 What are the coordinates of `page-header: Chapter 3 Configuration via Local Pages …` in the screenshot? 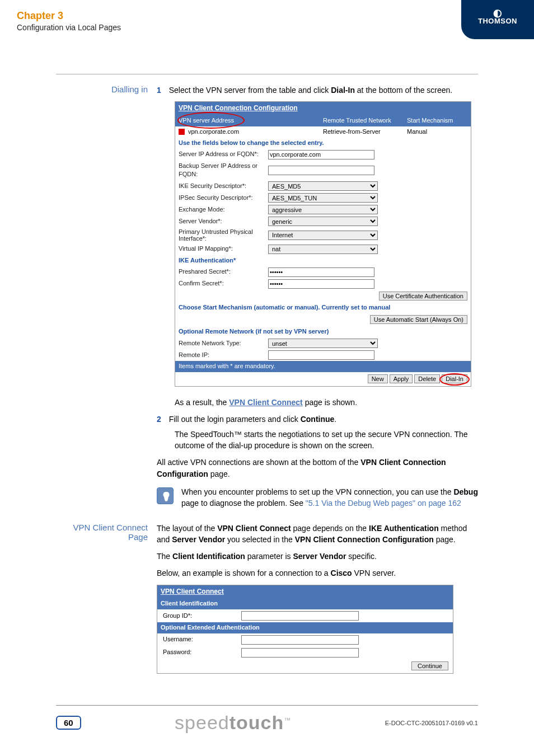 It's located at (267, 20).